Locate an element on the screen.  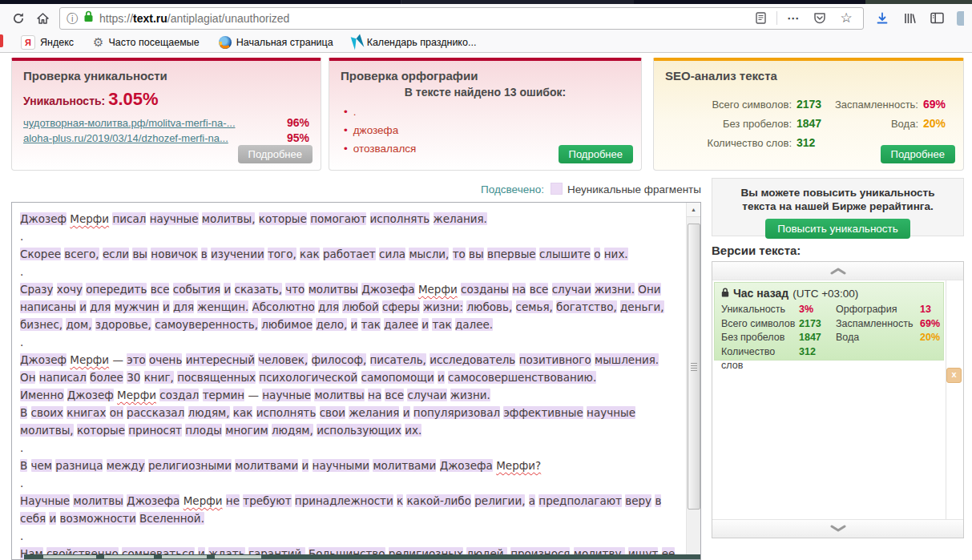
highlighted-fragment: мужчин is located at coordinates (137, 307).